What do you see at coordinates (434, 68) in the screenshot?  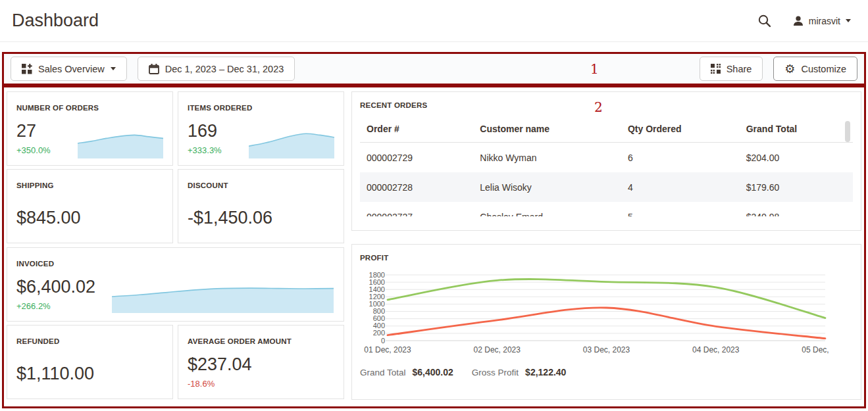 I see `toolbar-frame: Sales Overview Dec 1, 2023 – Dec 31, 202…` at bounding box center [434, 68].